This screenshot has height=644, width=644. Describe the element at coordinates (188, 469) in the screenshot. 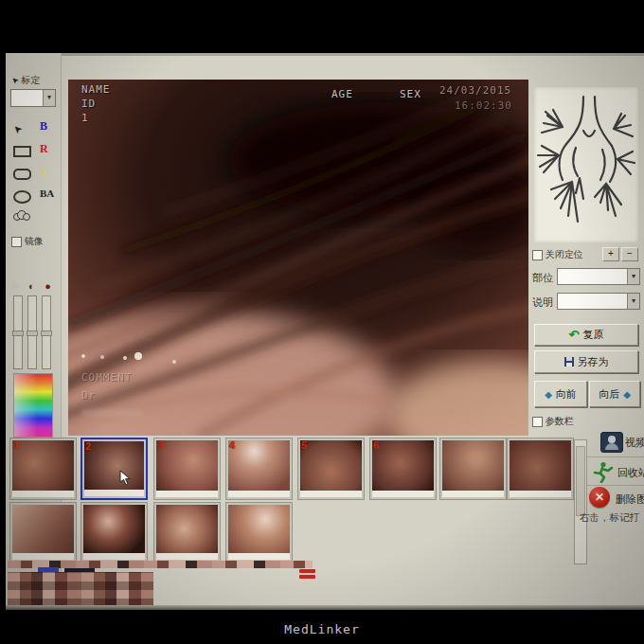

I see `thumbnail-3: 3` at that location.